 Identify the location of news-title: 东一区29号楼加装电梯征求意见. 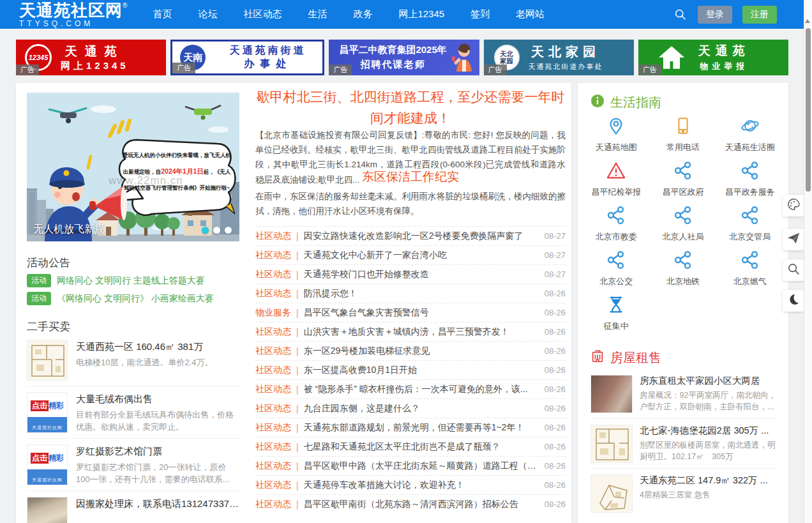
(421, 351).